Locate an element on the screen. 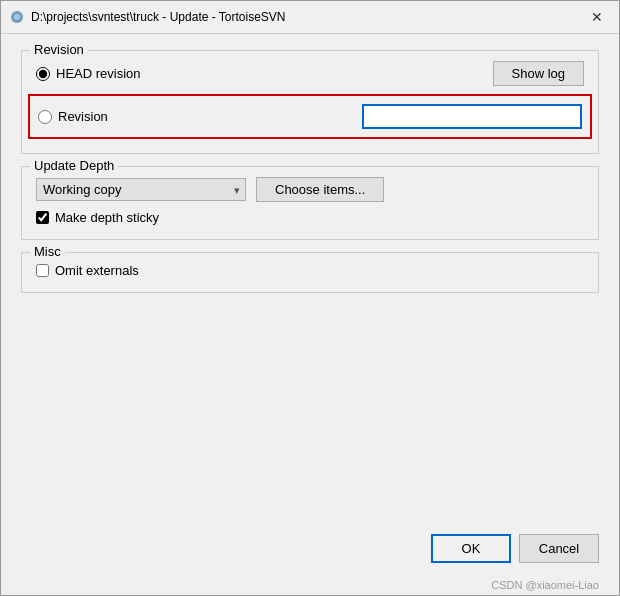  head-revision-row: HEAD revision Show log is located at coordinates (310, 74).